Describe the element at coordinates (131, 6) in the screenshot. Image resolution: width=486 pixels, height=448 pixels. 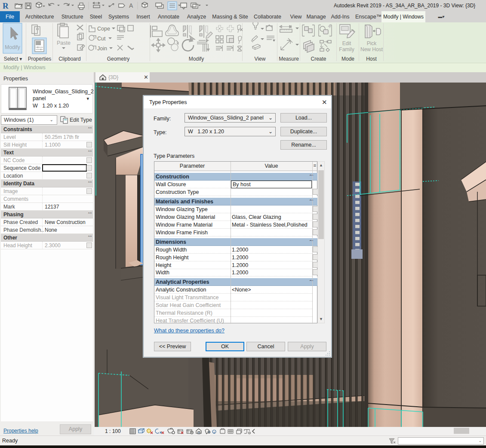
I see `svg-text: A` at that location.